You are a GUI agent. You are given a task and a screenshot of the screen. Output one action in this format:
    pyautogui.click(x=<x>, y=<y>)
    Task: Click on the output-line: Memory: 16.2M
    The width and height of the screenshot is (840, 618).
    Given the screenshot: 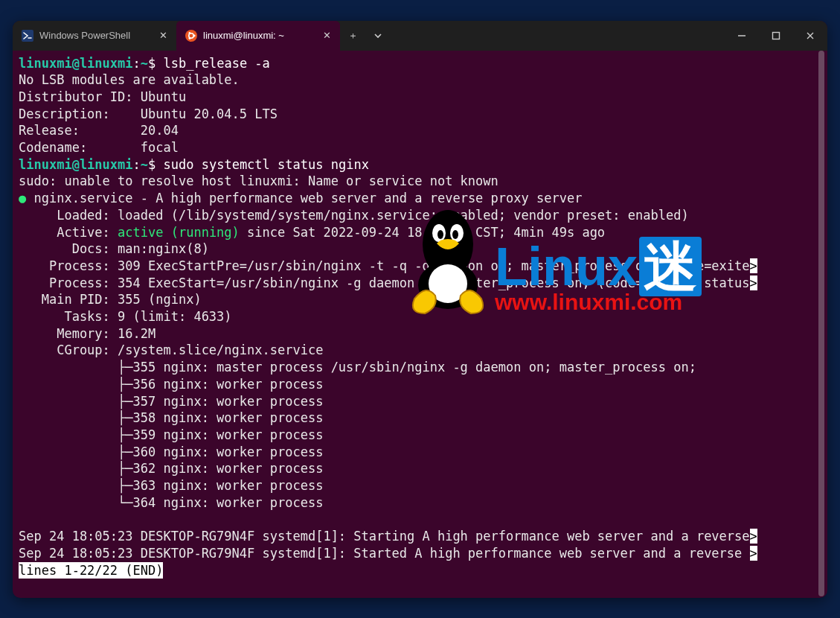 What is the action you would take?
    pyautogui.click(x=87, y=334)
    